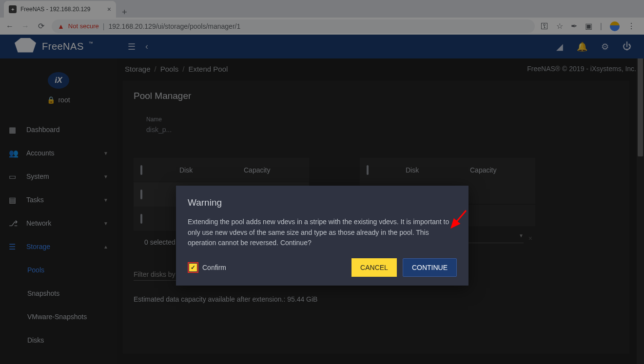 The width and height of the screenshot is (644, 364). What do you see at coordinates (193, 268) in the screenshot?
I see `confirm-checkbox-highlight: ✓` at bounding box center [193, 268].